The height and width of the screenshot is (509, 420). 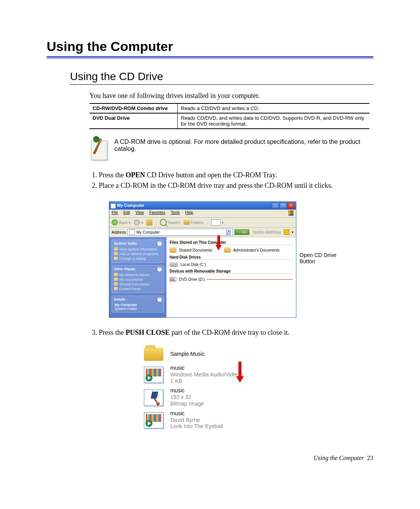 I want to click on norton-label: Norton AntiVirus, so click(x=267, y=233).